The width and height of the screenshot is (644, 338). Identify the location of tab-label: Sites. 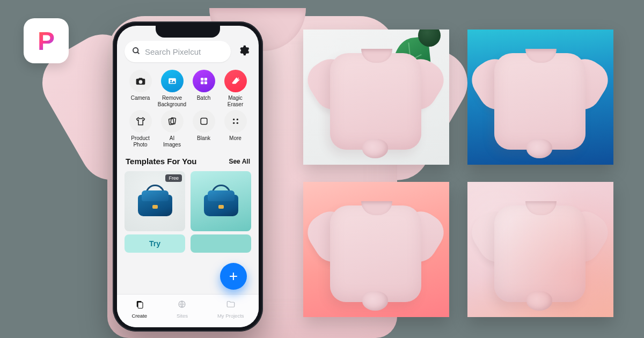
(182, 315).